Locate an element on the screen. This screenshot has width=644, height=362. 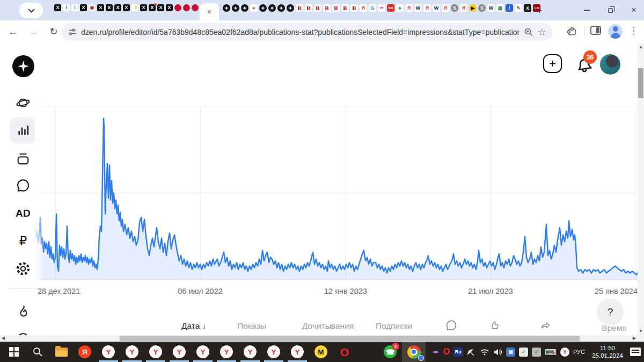
language-indicator: РУС is located at coordinates (579, 352).